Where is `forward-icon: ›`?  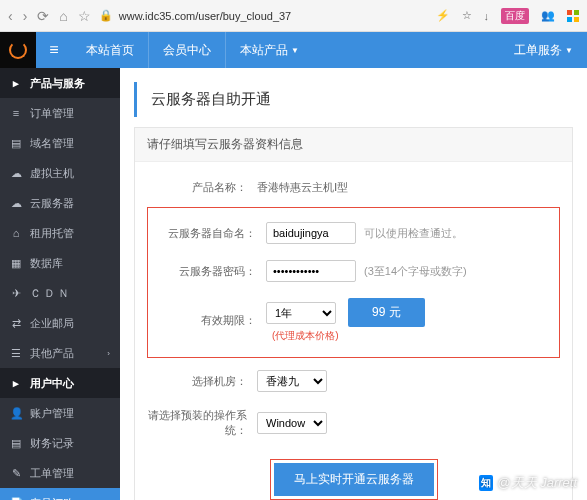 forward-icon: › is located at coordinates (26, 16).